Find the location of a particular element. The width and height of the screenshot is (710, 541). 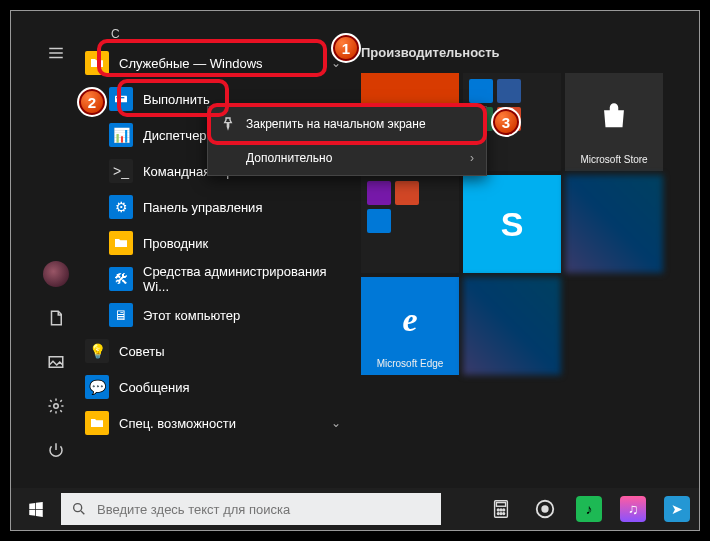

control-panel-icon: ⚙ is located at coordinates (121, 207).